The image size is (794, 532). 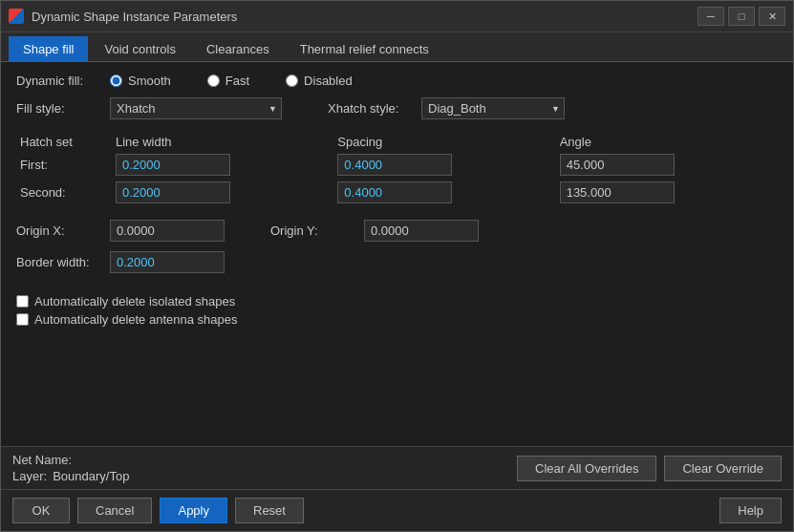 I want to click on tab-void-controls: Void controls, so click(x=139, y=49).